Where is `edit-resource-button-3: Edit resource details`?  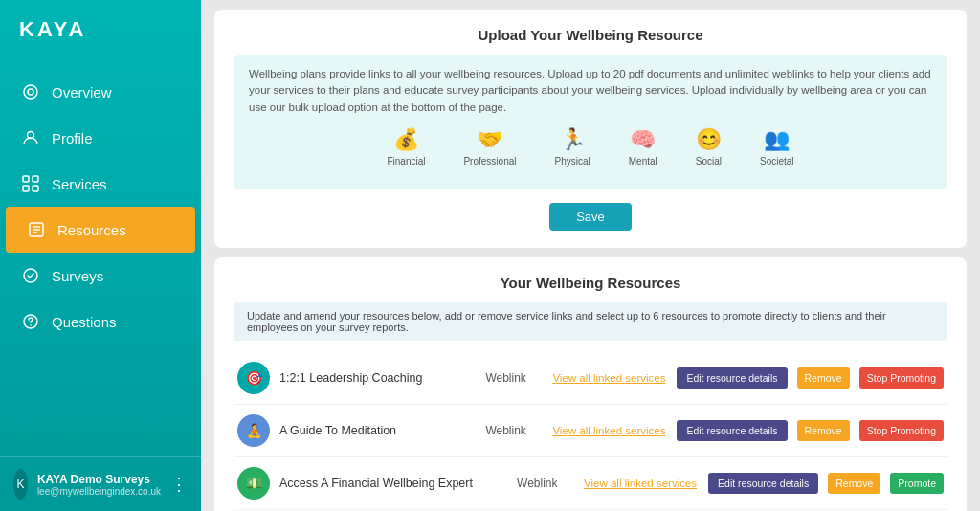
edit-resource-button-3: Edit resource details is located at coordinates (764, 483).